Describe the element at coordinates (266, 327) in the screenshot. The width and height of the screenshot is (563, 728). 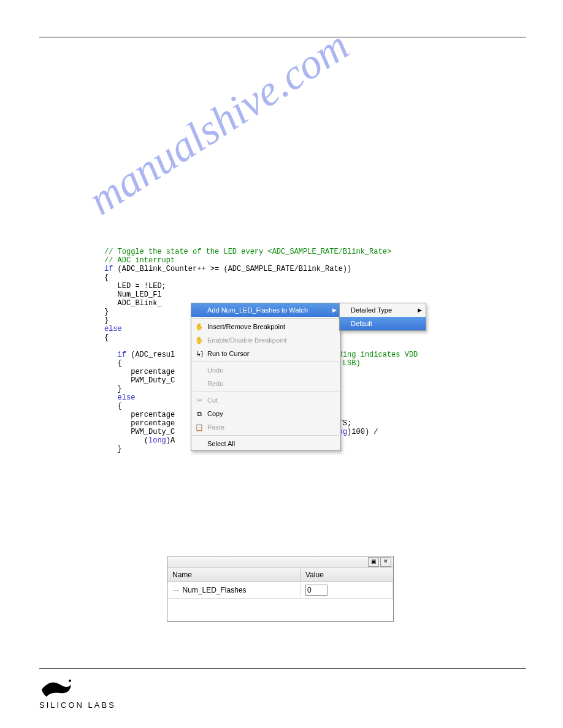
I see `menu-item-insert-breakpoint: ✋ Insert/Remove Breakpoint` at that location.